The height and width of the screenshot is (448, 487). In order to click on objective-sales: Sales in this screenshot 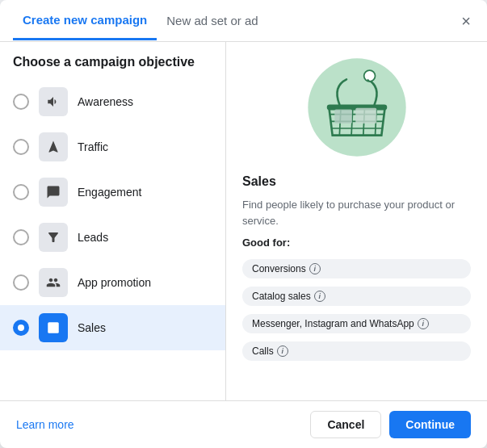, I will do `click(113, 328)`.